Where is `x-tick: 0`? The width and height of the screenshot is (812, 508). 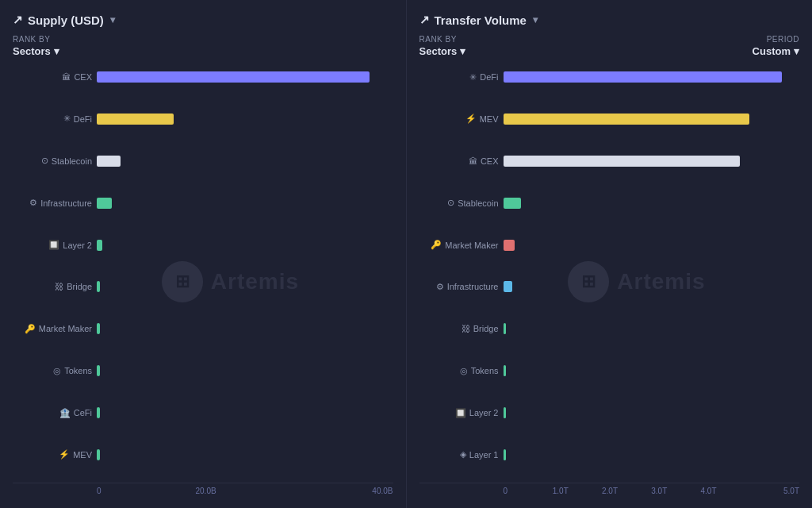
x-tick: 0 is located at coordinates (528, 491).